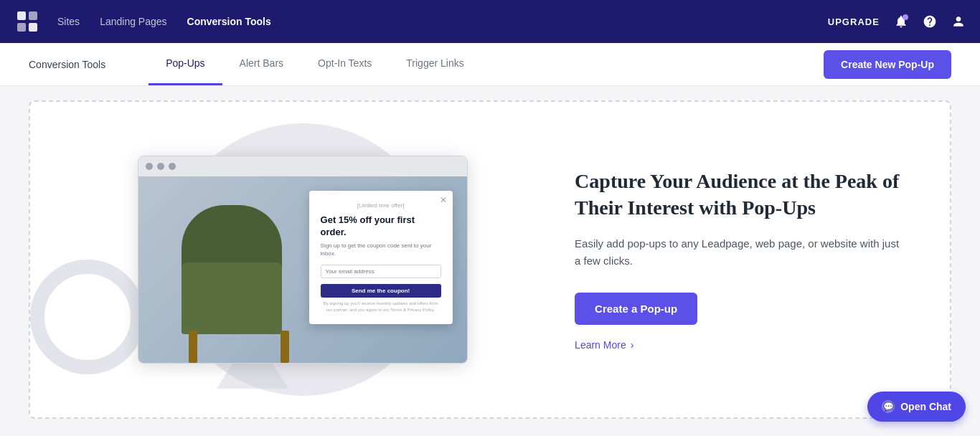 The image size is (980, 436). Describe the element at coordinates (185, 65) in the screenshot. I see `tab-pop-ups: Pop-Ups` at that location.